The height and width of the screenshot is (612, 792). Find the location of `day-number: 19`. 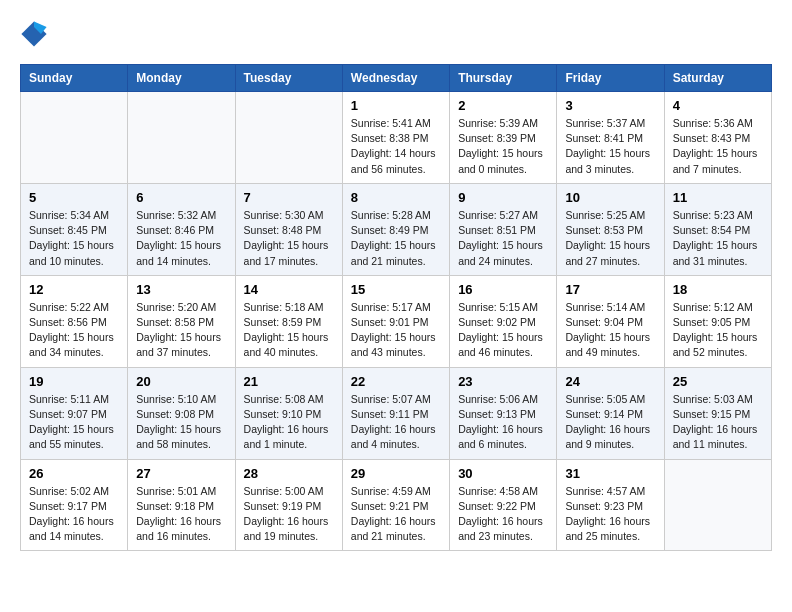

day-number: 19 is located at coordinates (74, 382).